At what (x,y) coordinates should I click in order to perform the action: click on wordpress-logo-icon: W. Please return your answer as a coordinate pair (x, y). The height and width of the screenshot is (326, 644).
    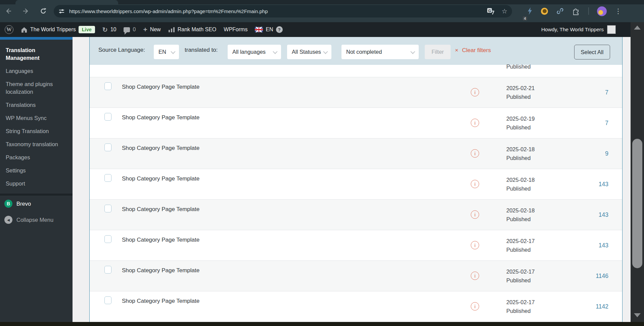
    Looking at the image, I should click on (9, 30).